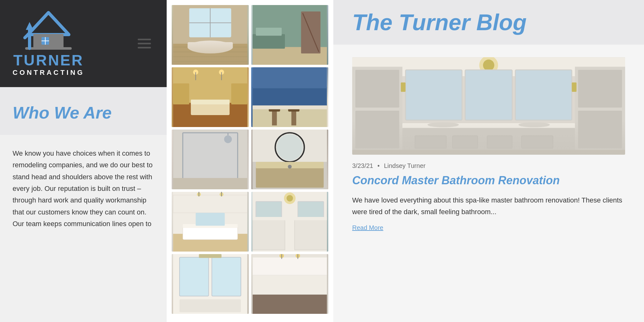 The width and height of the screenshot is (644, 322). What do you see at coordinates (210, 97) in the screenshot?
I see `photo-3-svg` at bounding box center [210, 97].